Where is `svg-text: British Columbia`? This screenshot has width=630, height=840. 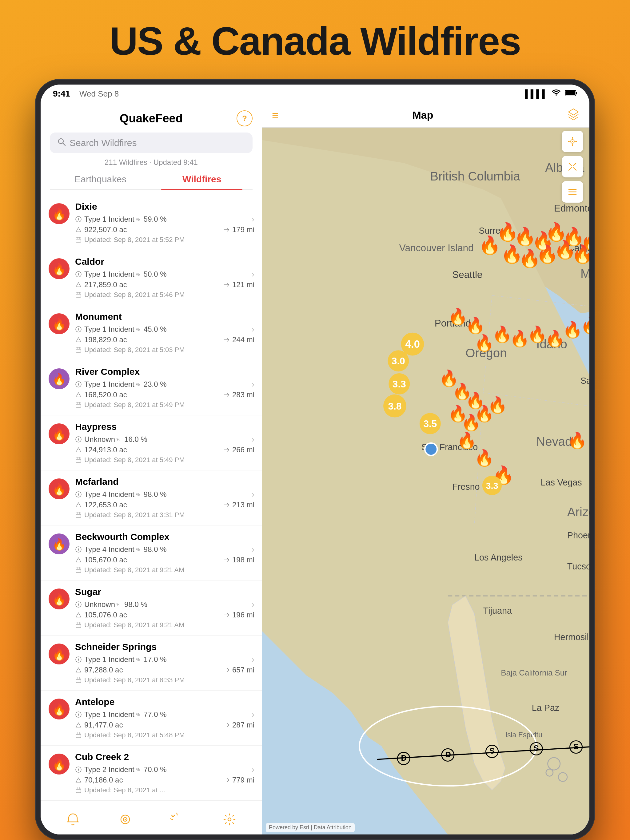 svg-text: British Columbia is located at coordinates (475, 176).